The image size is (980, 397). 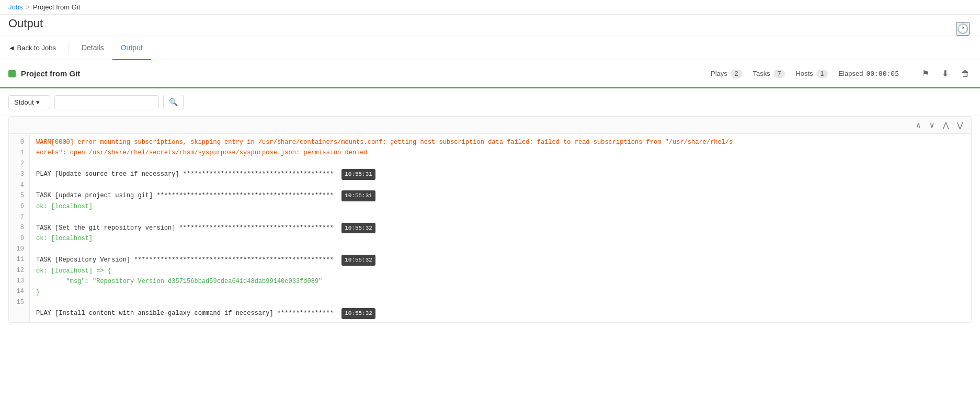 What do you see at coordinates (490, 74) in the screenshot?
I see `job-header: Project from Git Plays 2 Tasks 7 Hosts 1…` at bounding box center [490, 74].